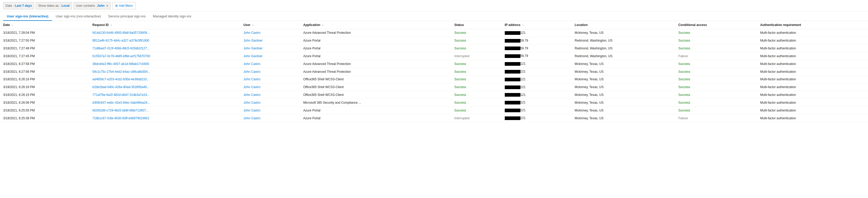 The height and width of the screenshot is (198, 868). Describe the element at coordinates (434, 79) in the screenshot. I see `table-row: 3/18/2021, 6:26:16 PM ad4856c7-e203-4cb2…` at that location.